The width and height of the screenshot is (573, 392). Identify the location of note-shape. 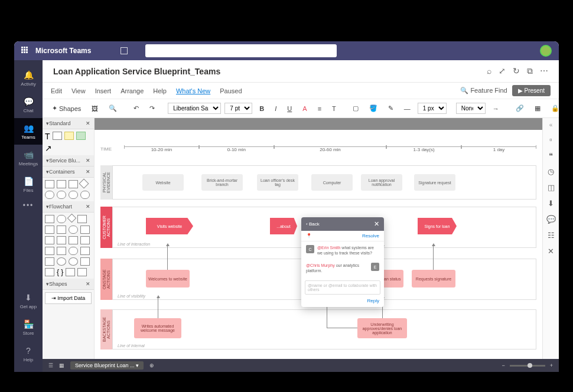
(69, 136).